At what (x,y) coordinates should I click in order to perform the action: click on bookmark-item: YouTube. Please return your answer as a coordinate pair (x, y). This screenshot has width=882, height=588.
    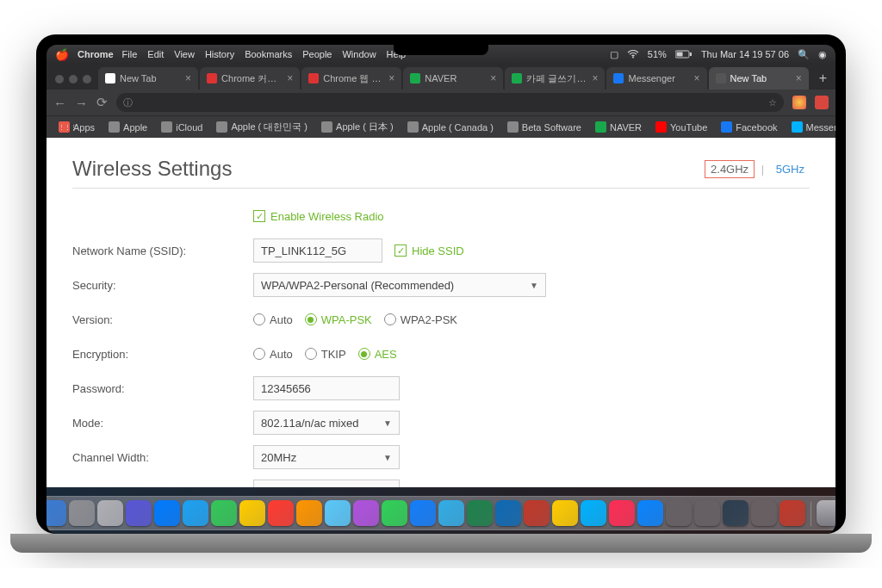
    Looking at the image, I should click on (681, 127).